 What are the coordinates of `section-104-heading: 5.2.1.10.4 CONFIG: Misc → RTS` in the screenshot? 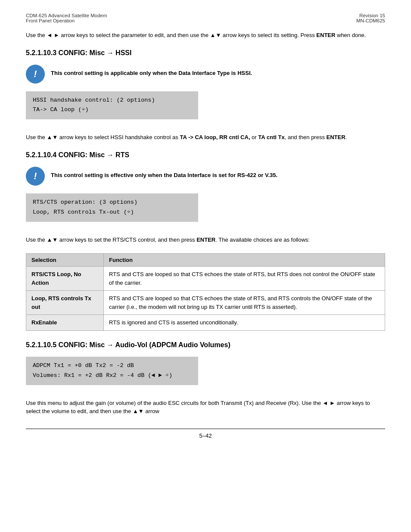 It's located at (206, 155).